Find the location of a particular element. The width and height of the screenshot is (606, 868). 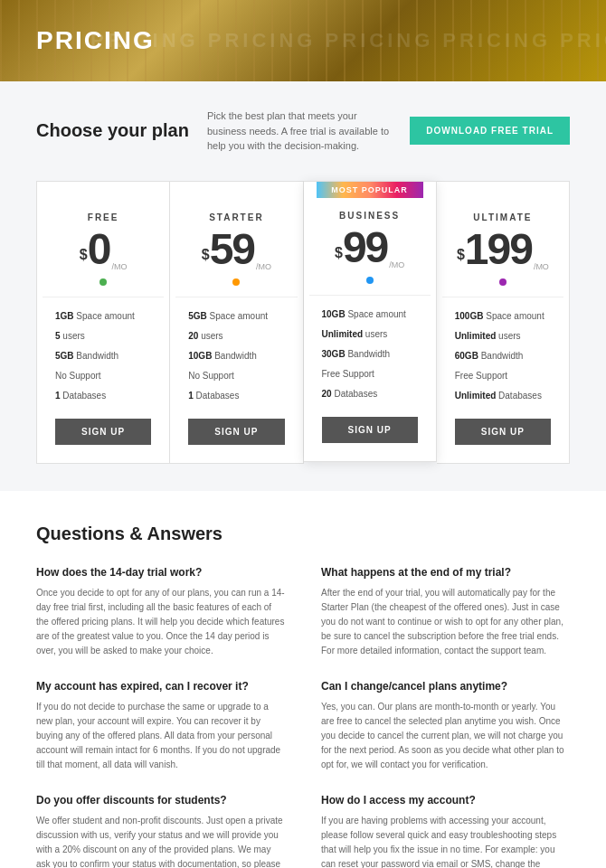

feature-business-users: Unlimited users is located at coordinates (370, 335).